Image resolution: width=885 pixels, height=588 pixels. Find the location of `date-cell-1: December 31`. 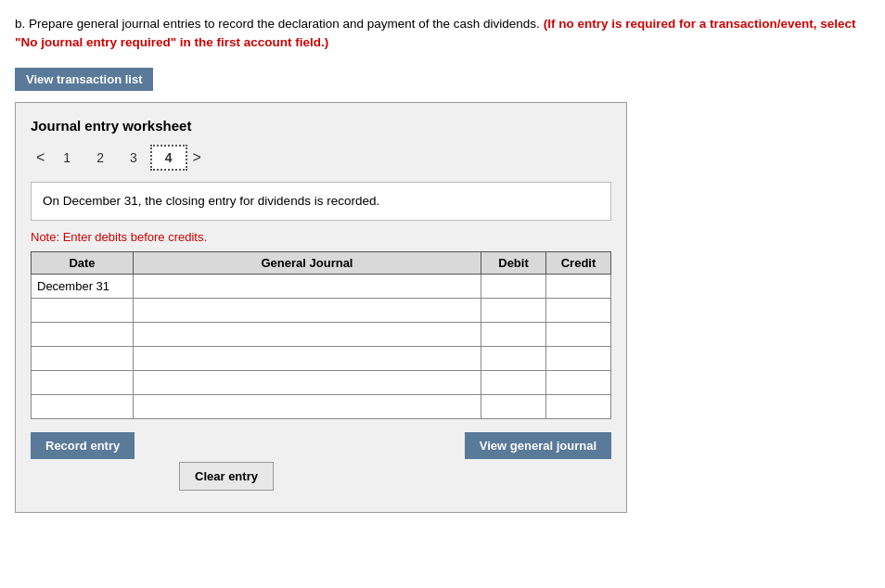

date-cell-1: December 31 is located at coordinates (83, 286).